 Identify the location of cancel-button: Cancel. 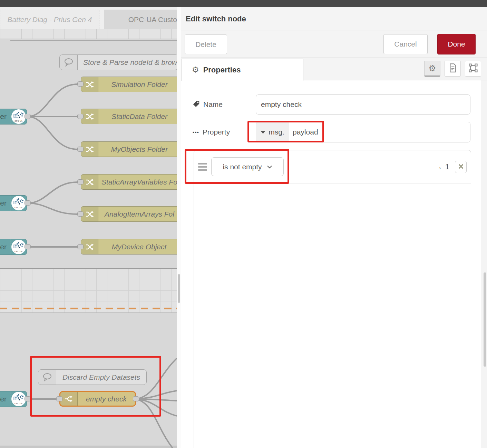
(406, 44).